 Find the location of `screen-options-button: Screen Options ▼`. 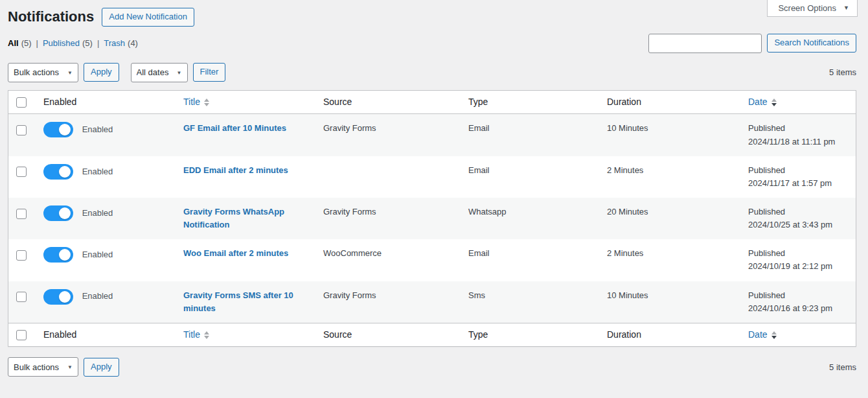

screen-options-button: Screen Options ▼ is located at coordinates (812, 8).